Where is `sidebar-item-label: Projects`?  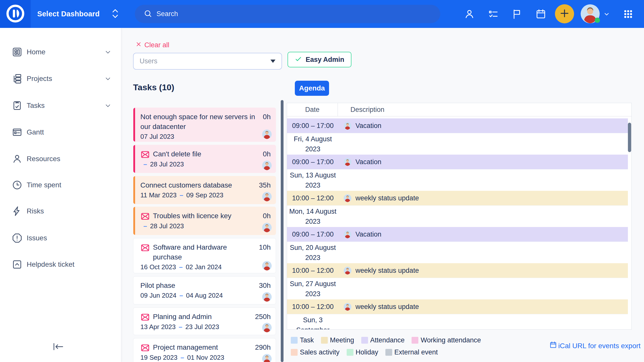 sidebar-item-label: Projects is located at coordinates (39, 79).